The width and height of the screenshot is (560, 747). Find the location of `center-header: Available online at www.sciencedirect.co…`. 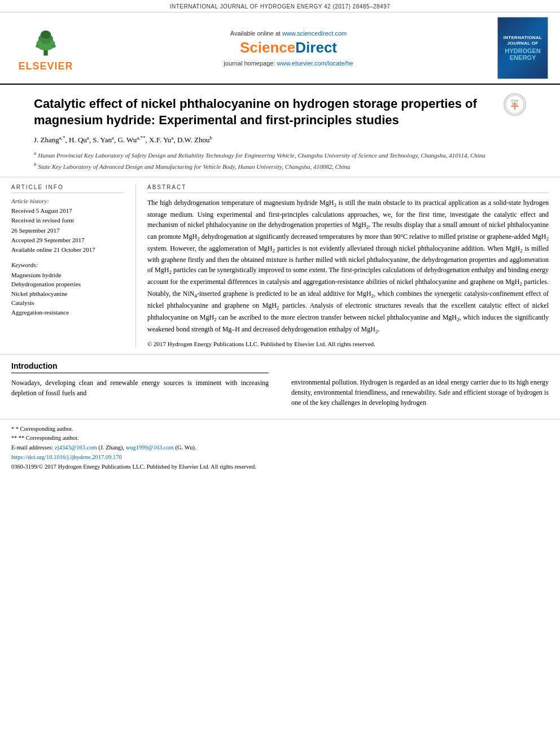

center-header: Available online at www.sciencedirect.co… is located at coordinates (288, 48).